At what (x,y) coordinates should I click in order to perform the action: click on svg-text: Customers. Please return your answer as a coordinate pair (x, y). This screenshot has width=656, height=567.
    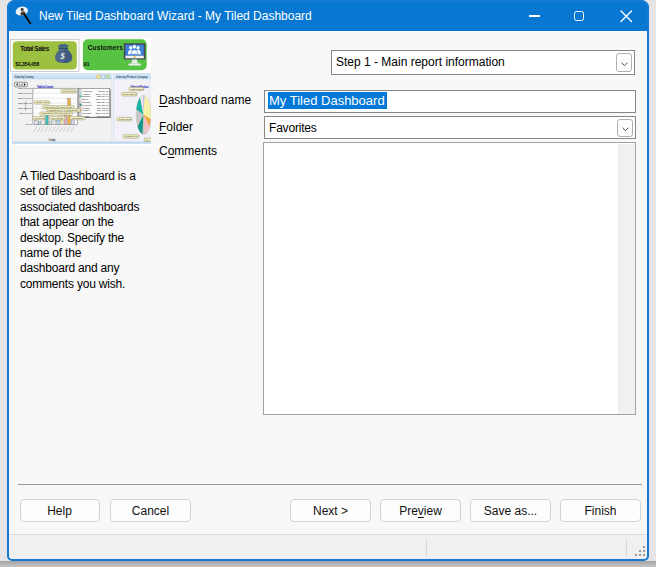
    Looking at the image, I should click on (104, 48).